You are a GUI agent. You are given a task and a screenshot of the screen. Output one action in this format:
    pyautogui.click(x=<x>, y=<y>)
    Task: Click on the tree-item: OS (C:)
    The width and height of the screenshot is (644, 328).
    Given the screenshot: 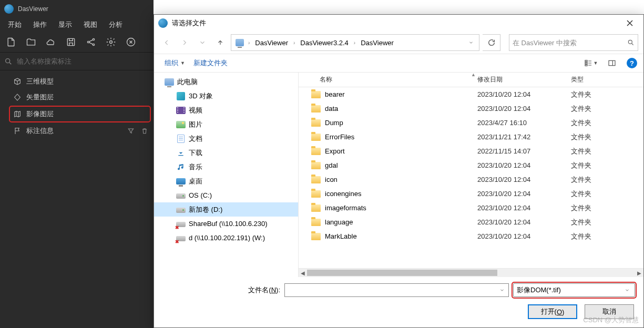 What is the action you would take?
    pyautogui.click(x=226, y=196)
    